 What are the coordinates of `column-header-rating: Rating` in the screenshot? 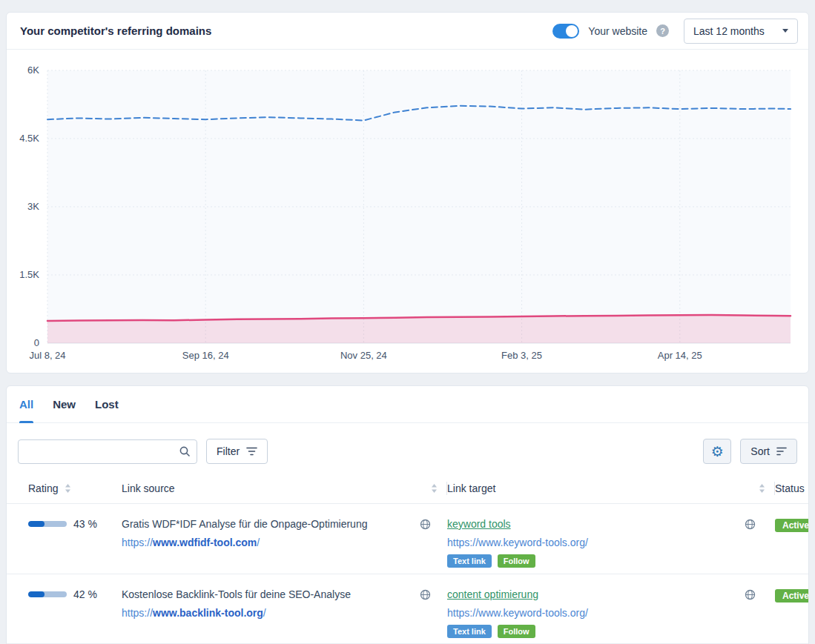 It's located at (75, 488).